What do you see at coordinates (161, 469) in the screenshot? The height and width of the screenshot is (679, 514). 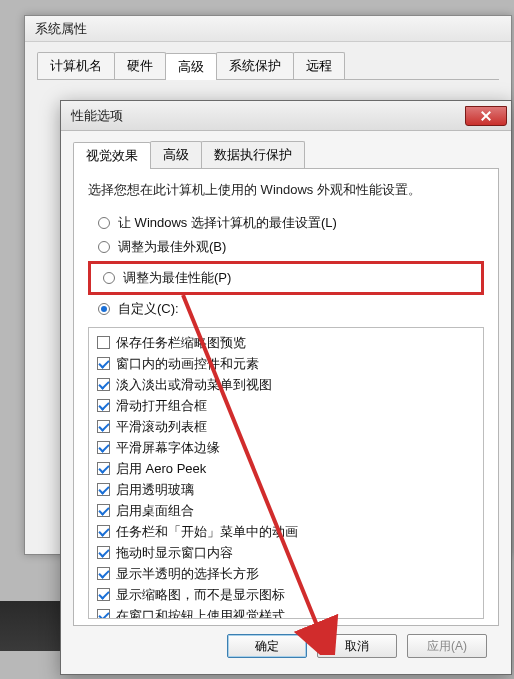 I see `list-item-label: 启用 Aero Peek` at bounding box center [161, 469].